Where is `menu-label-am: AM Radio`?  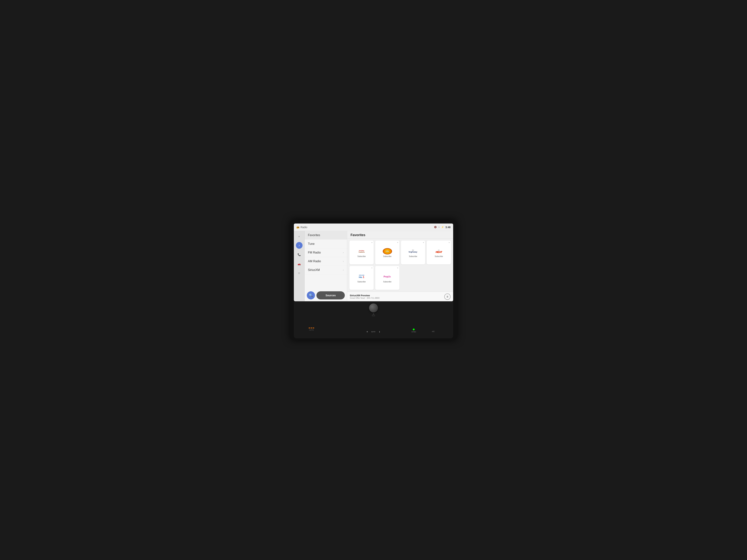 menu-label-am: AM Radio is located at coordinates (314, 261).